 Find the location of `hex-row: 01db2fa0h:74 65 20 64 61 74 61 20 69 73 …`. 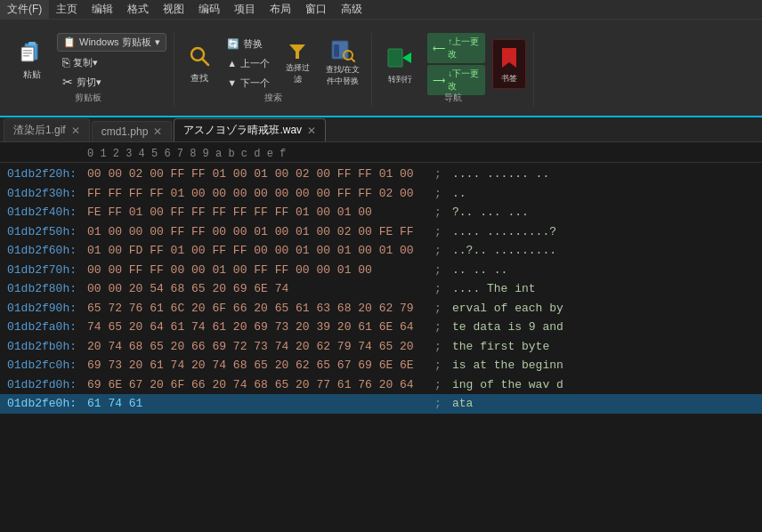

hex-row: 01db2fa0h:74 65 20 64 61 74 61 20 69 73 … is located at coordinates (381, 327).